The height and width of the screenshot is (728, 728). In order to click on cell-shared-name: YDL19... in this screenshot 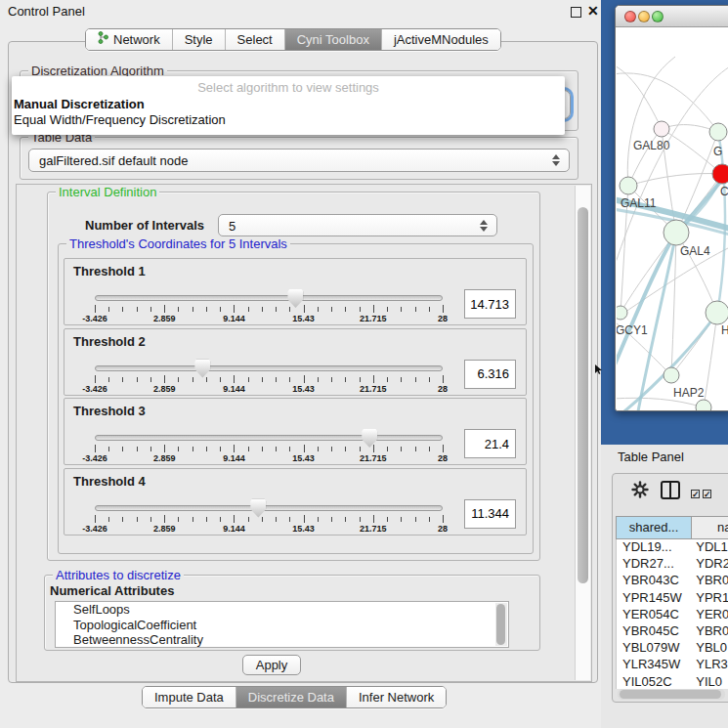, I will do `click(653, 547)`.